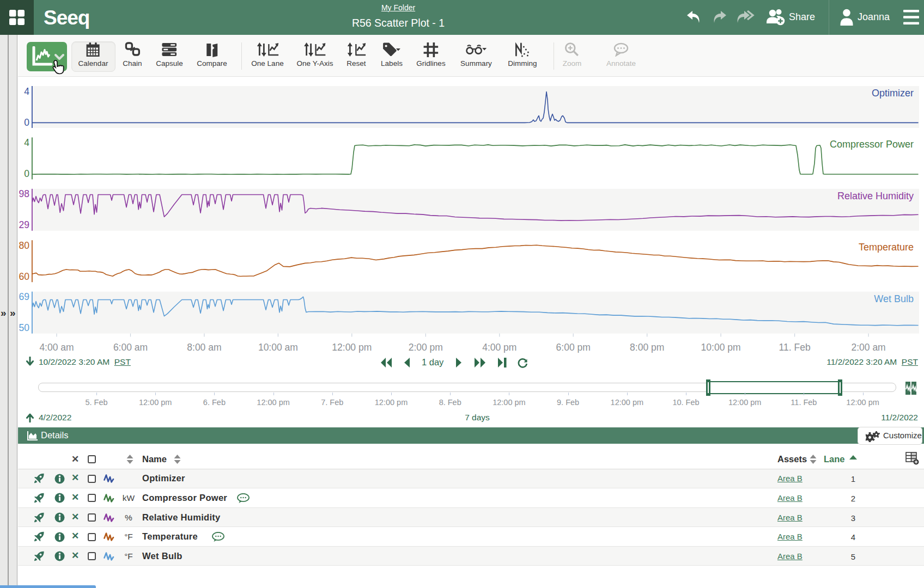 This screenshot has width=924, height=588. Describe the element at coordinates (892, 93) in the screenshot. I see `svg-text: Optimizer` at that location.